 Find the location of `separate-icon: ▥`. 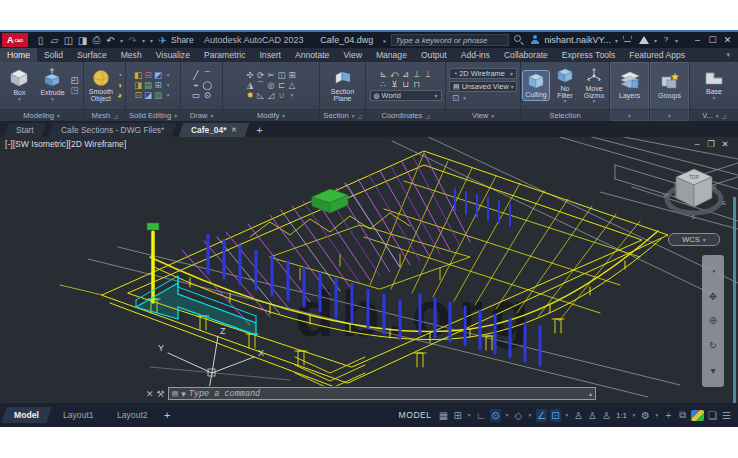

separate-icon: ▥ is located at coordinates (158, 96).